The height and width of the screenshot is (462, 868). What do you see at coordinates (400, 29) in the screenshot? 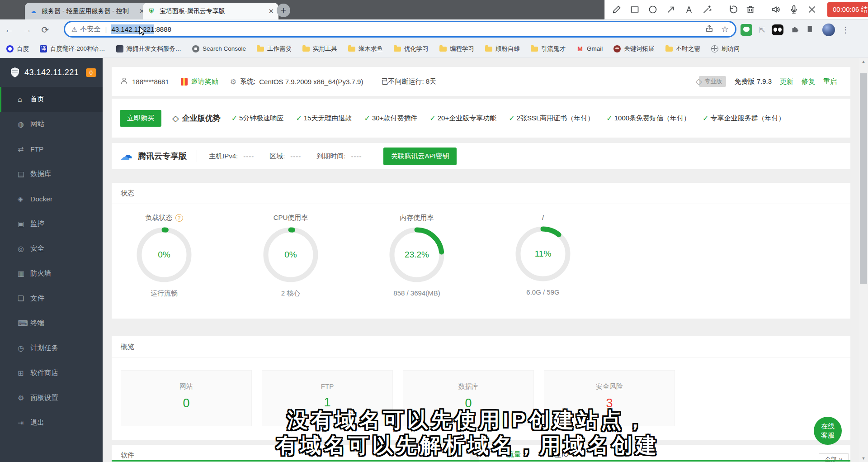
I see `address-bar: ⚠ 不安全 | 43.142.11.221 :8888 ☆` at bounding box center [400, 29].